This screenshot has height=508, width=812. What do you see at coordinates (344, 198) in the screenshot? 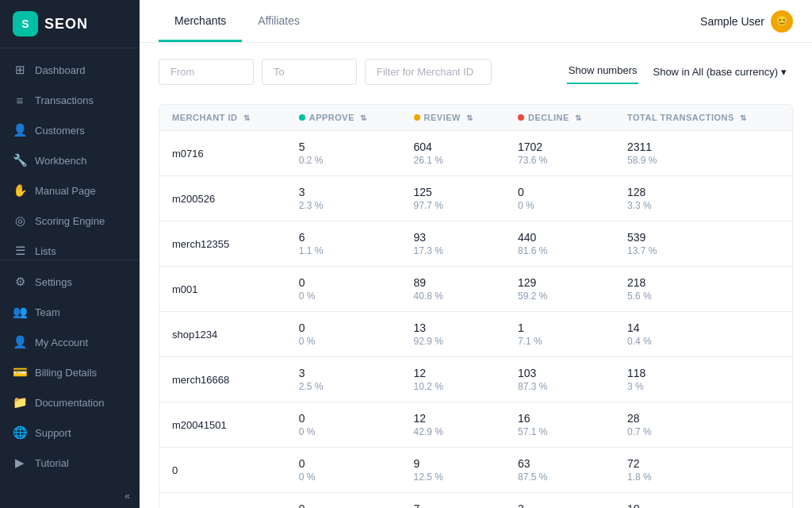
I see `data-cell: 32.3 %` at bounding box center [344, 198].